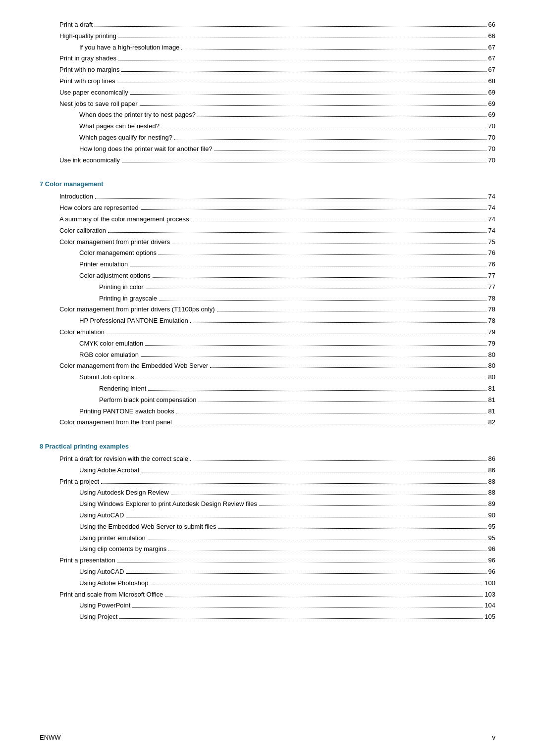 The width and height of the screenshot is (535, 756). I want to click on toc-label: Use paper economically, so click(94, 93).